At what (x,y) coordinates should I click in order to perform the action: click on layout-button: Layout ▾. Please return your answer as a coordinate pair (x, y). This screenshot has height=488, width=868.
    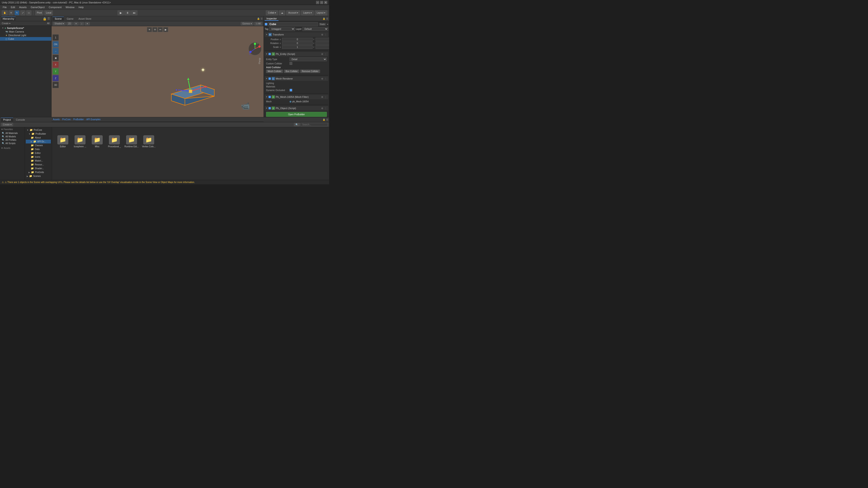
    Looking at the image, I should click on (321, 13).